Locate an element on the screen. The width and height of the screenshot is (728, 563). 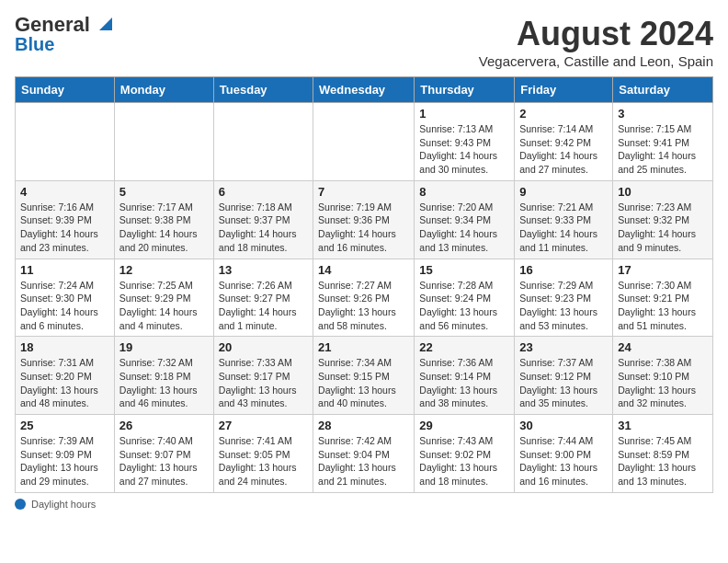
week-row-3: 11Sunrise: 7:24 AMSunset: 9:30 PMDayligh… is located at coordinates (364, 298).